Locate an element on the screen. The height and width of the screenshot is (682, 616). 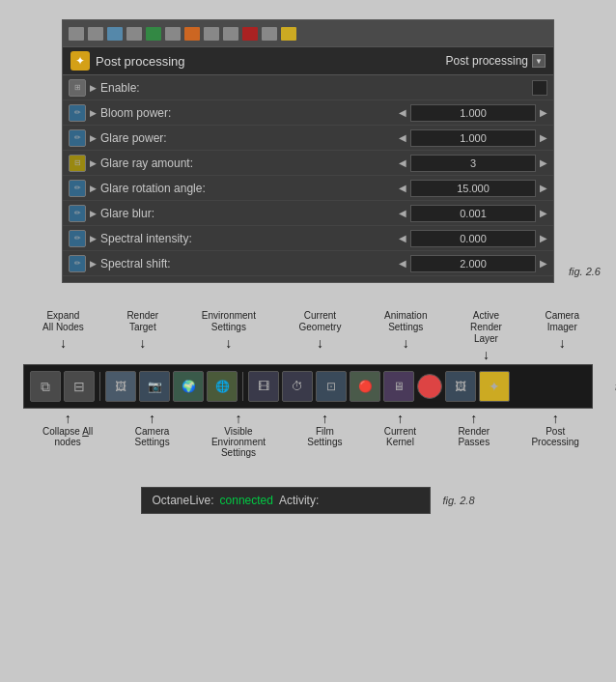
activity-label: Activity: is located at coordinates (299, 500).